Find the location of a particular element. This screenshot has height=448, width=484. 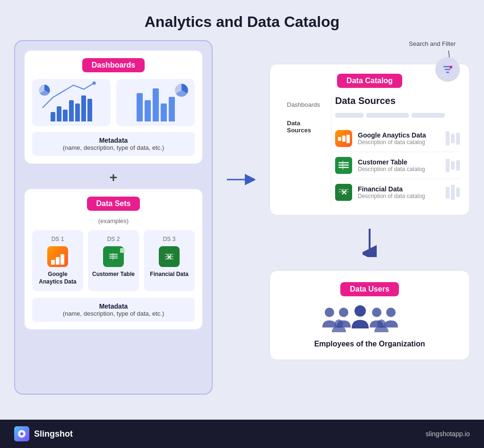

page-title: Analytics and Data Catalog is located at coordinates (242, 20).